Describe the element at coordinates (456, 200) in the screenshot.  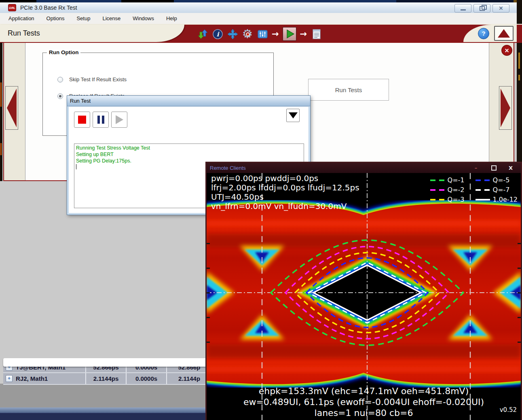
I see `legend-label: Q=-3` at that location.